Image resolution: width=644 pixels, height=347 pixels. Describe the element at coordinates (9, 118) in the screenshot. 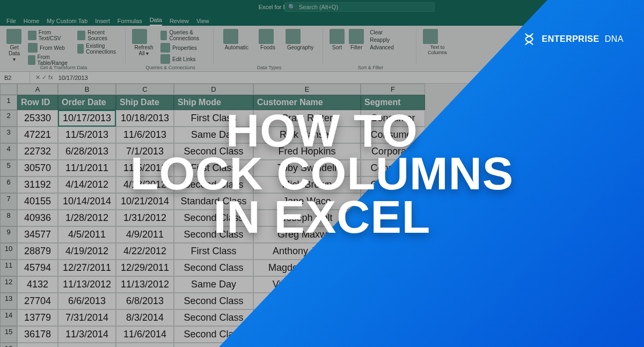

I see `row-header-2: 2` at that location.